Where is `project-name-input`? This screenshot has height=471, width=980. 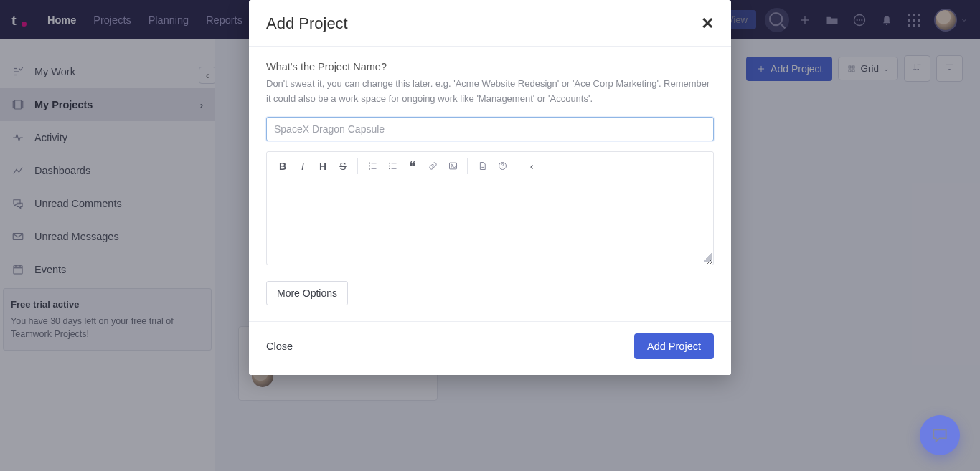 project-name-input is located at coordinates (490, 129).